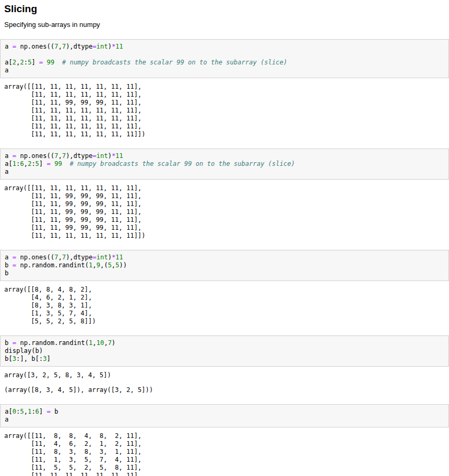  Describe the element at coordinates (224, 9) in the screenshot. I see `page-title: Slicing` at that location.